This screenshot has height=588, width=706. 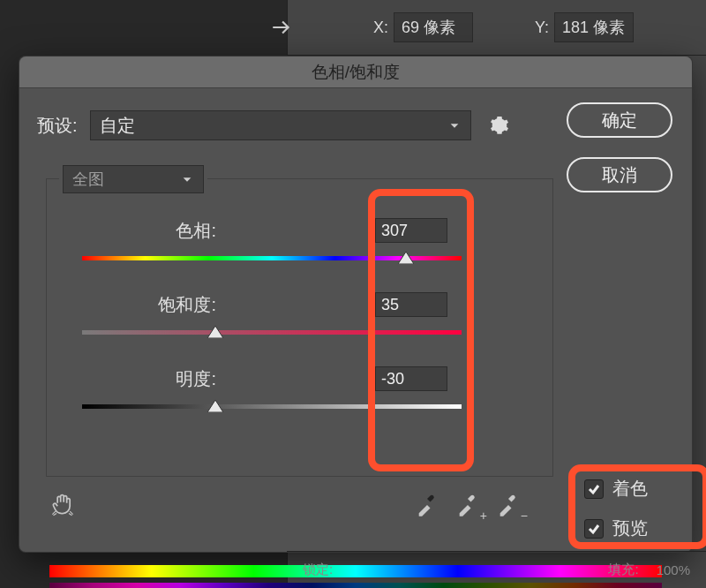 I want to click on lightness-label: 明度:, so click(x=157, y=380).